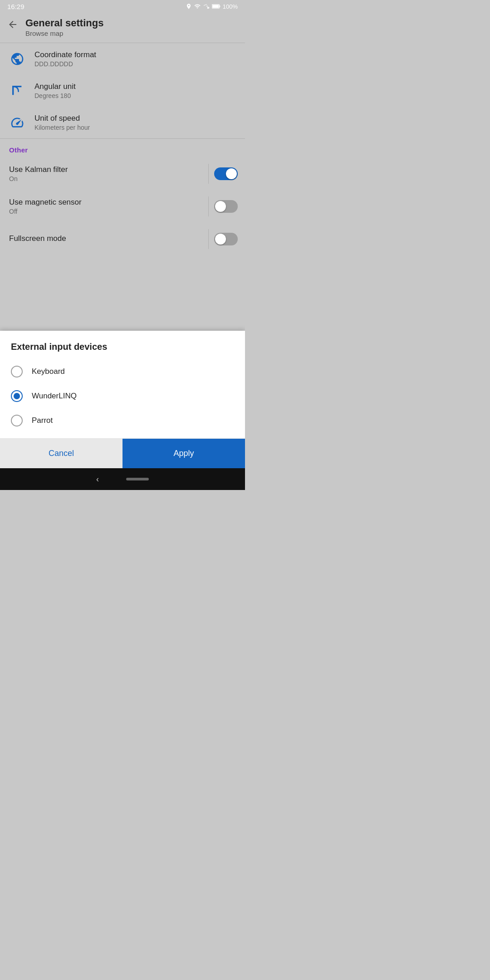  Describe the element at coordinates (122, 206) in the screenshot. I see `magnetic-sensor-item: Use magnetic sensor Off` at that location.